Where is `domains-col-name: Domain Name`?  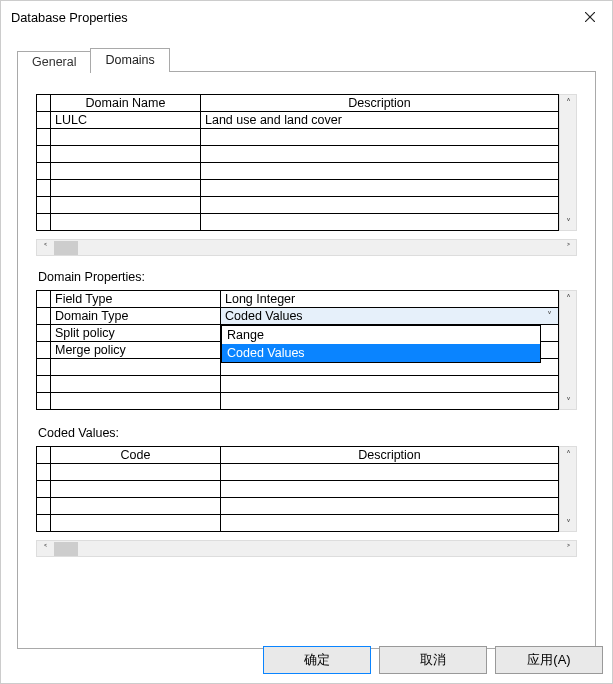 domains-col-name: Domain Name is located at coordinates (126, 104).